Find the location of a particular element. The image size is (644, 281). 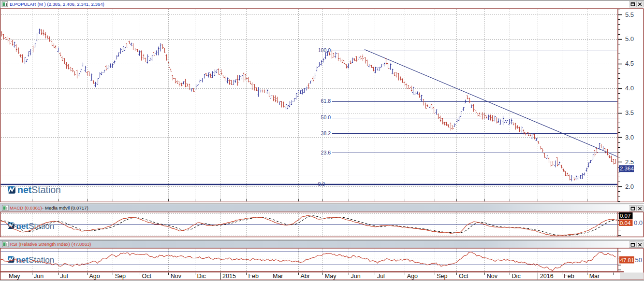

svg-text:B.POPULAR (M ) (2.385, 2.406,: B.POPULAR (M ) (2.385, 2.406, 2.341, 2.3… is located at coordinates (57, 4).